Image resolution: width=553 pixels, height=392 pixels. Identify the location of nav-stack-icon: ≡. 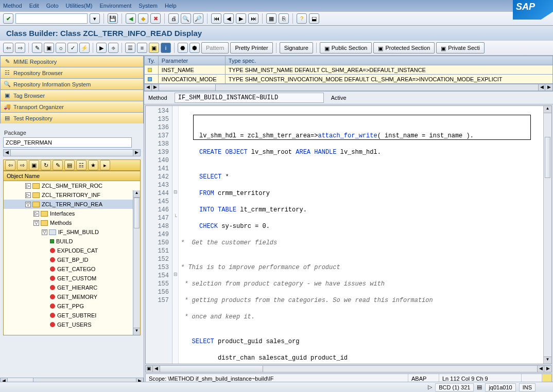
(142, 48).